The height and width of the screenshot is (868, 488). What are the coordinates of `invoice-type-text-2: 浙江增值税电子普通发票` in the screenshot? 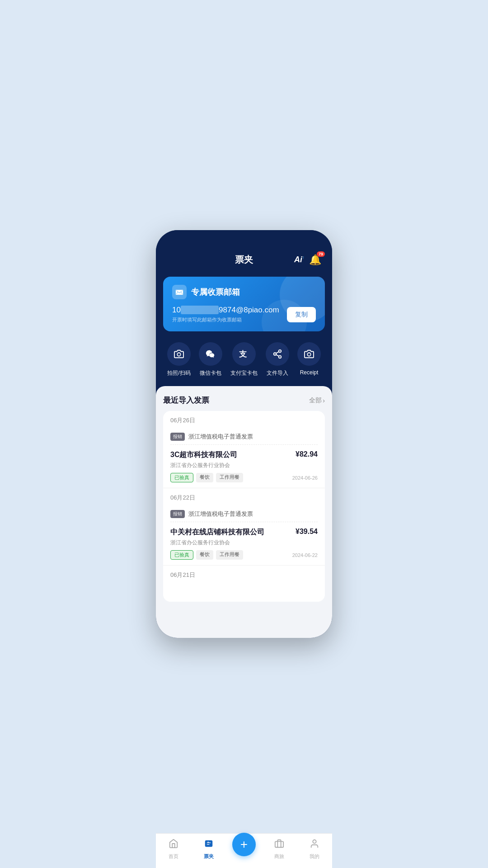 It's located at (221, 514).